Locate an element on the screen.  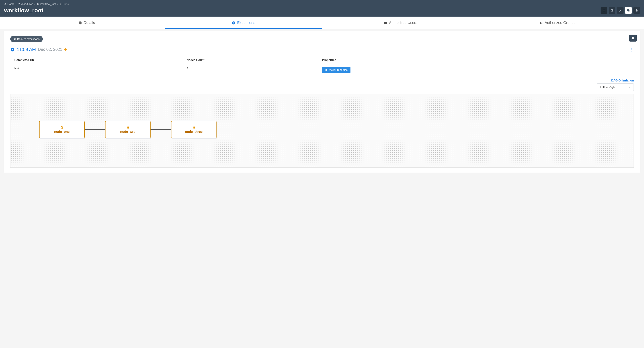
dag-orientation-value: Left to Right is located at coordinates (608, 87).